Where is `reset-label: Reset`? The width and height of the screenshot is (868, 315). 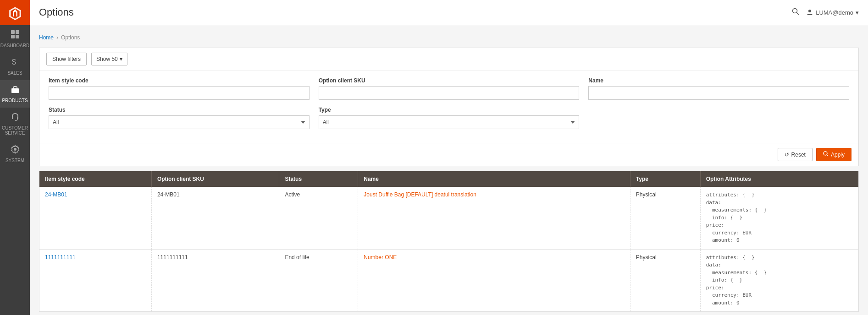 reset-label: Reset is located at coordinates (799, 155).